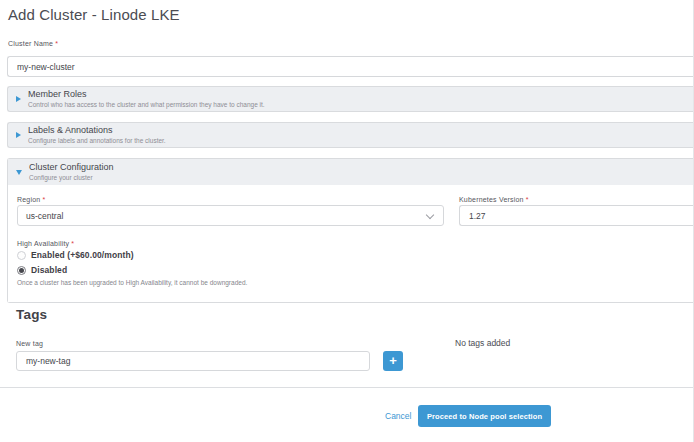 Image resolution: width=694 pixels, height=442 pixels. I want to click on tags-heading: Tags, so click(32, 314).